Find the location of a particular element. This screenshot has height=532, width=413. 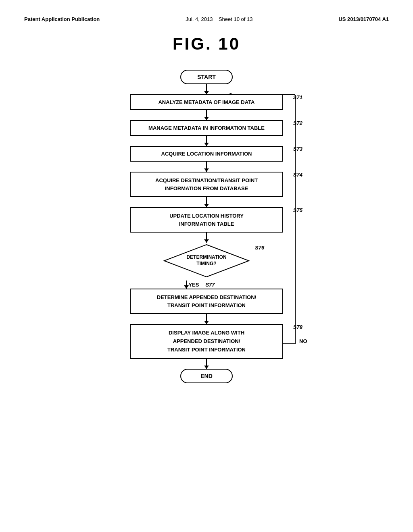

step-s75-id: S75 is located at coordinates (298, 210).